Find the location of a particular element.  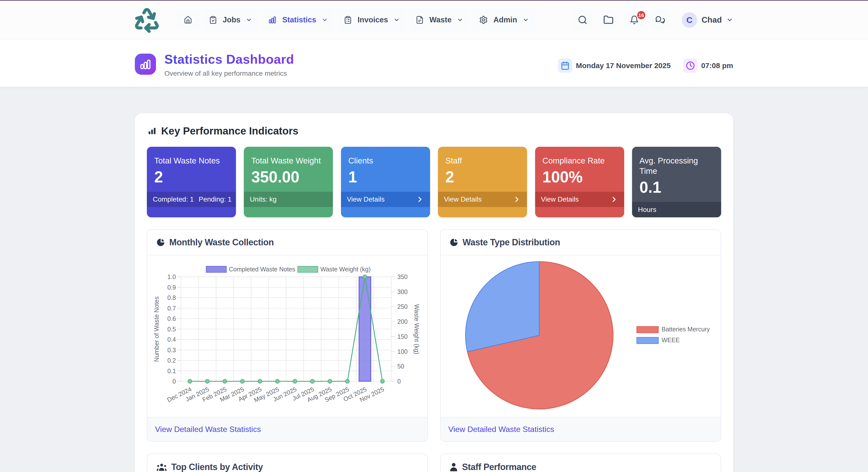

svg-text: 0.2 is located at coordinates (172, 360).